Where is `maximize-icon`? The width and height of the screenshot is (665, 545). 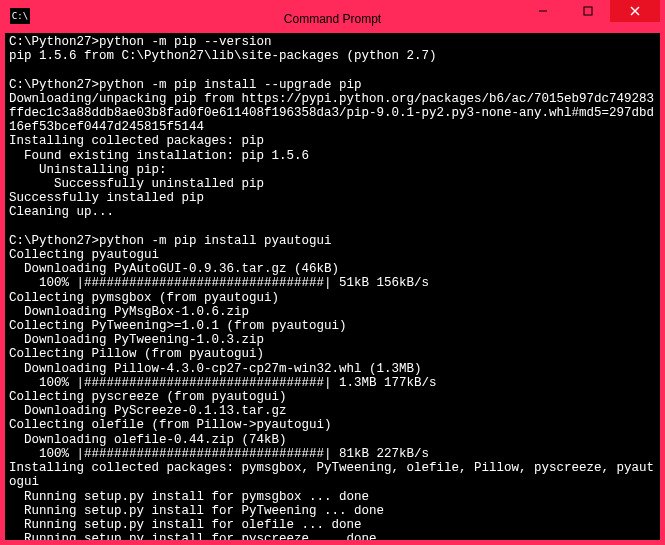 maximize-icon is located at coordinates (588, 11).